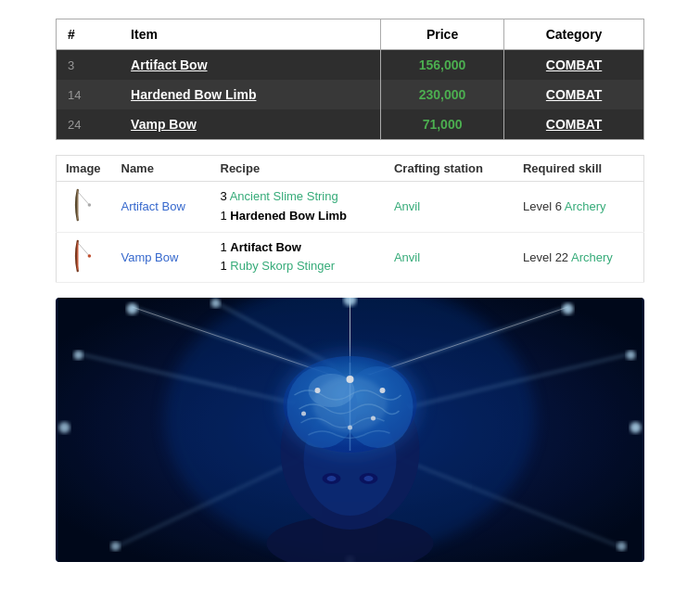 The height and width of the screenshot is (613, 700). What do you see at coordinates (299, 208) in the screenshot?
I see `craft-recipe: 3 Ancient Slime String 1 Hardened Bow Li…` at bounding box center [299, 208].